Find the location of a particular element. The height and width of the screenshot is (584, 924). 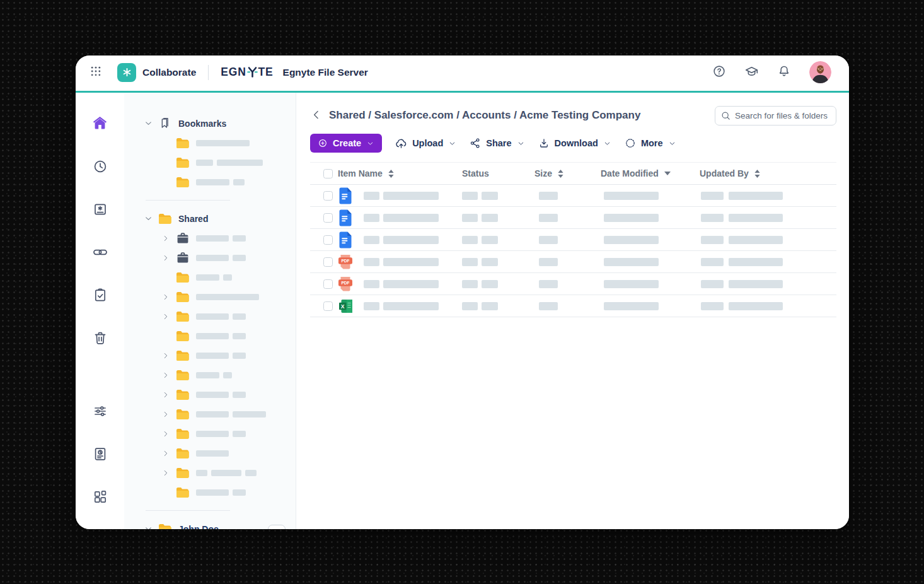

download-button: Download is located at coordinates (575, 143).